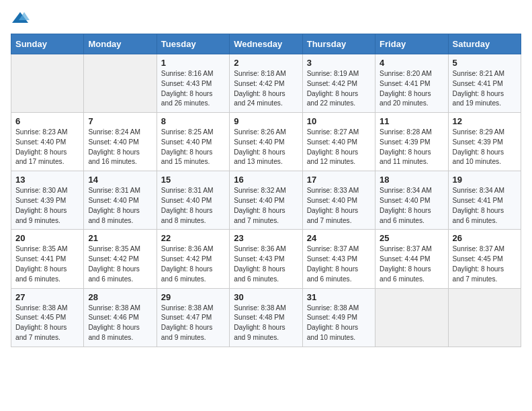 Image resolution: width=532 pixels, height=411 pixels. Describe the element at coordinates (193, 317) in the screenshot. I see `calendar-day-cell: 29 Sunrise: 8:38 AMSunset: 4:47 PMDaylig…` at that location.